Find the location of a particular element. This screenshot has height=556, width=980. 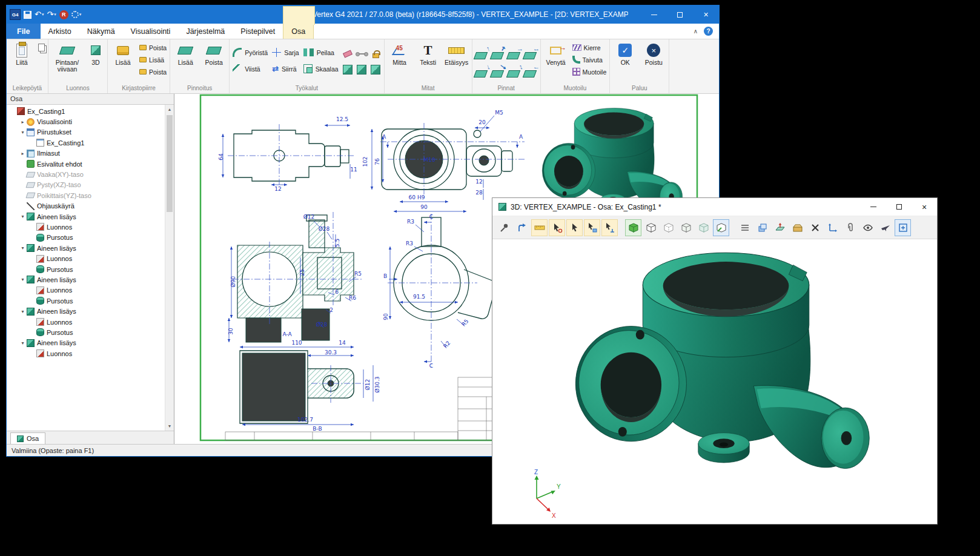

view-wire2-button is located at coordinates (669, 228).